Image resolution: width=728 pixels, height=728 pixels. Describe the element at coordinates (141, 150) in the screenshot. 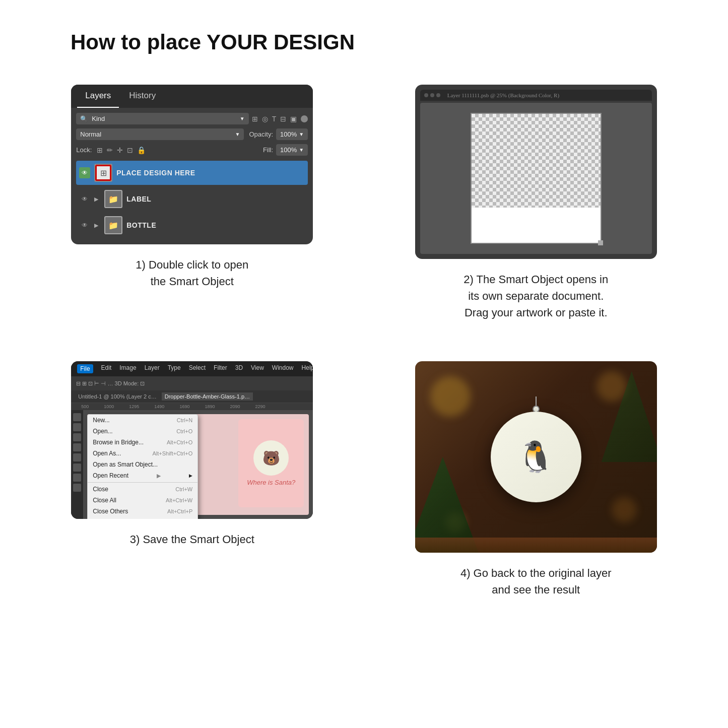

I see `lock-all-icon: 🔒` at that location.